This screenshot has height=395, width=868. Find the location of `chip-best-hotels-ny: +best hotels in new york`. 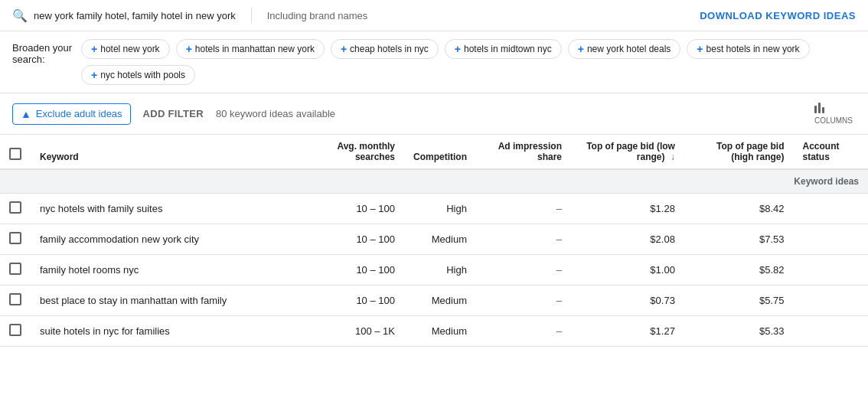

chip-best-hotels-ny: +best hotels in new york is located at coordinates (748, 49).